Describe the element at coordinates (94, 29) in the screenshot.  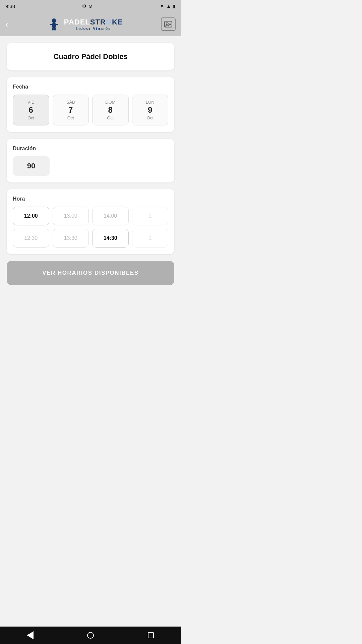
I see `logo-subtitle: Indoor Vinaròs` at that location.